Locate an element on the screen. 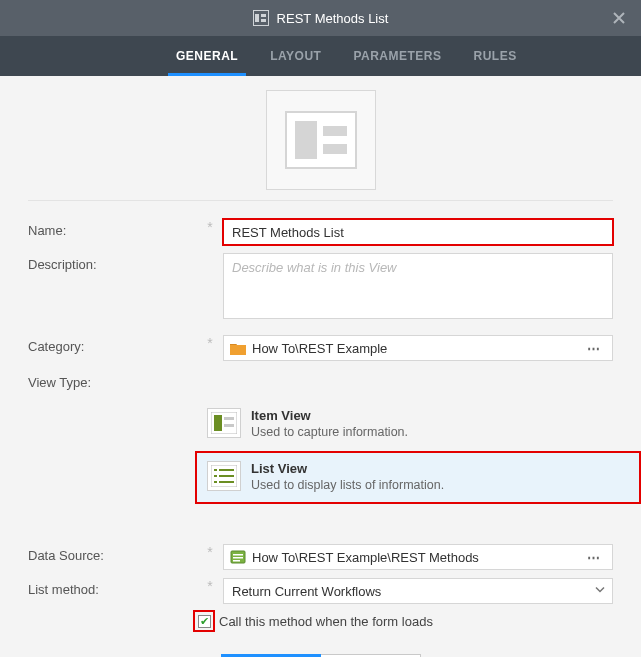 The height and width of the screenshot is (657, 641). viewtype-list-desc: Used to display lists of information. is located at coordinates (348, 485).